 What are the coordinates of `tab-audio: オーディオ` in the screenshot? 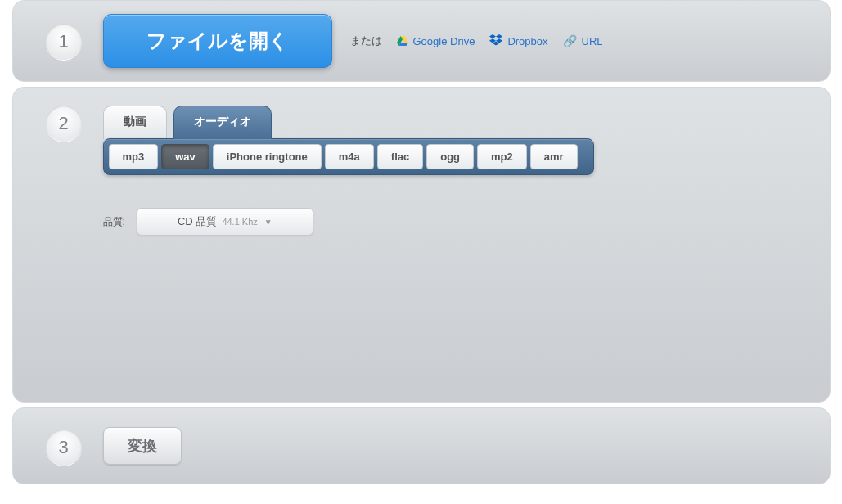 It's located at (223, 123).